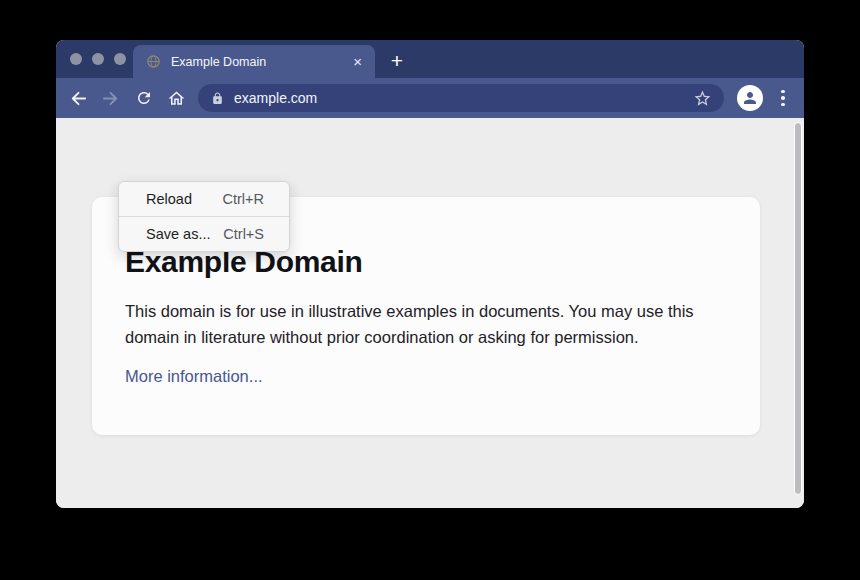 The width and height of the screenshot is (860, 580). I want to click on context-menu: Reload Ctrl+R Save as... Ctrl+S, so click(204, 216).